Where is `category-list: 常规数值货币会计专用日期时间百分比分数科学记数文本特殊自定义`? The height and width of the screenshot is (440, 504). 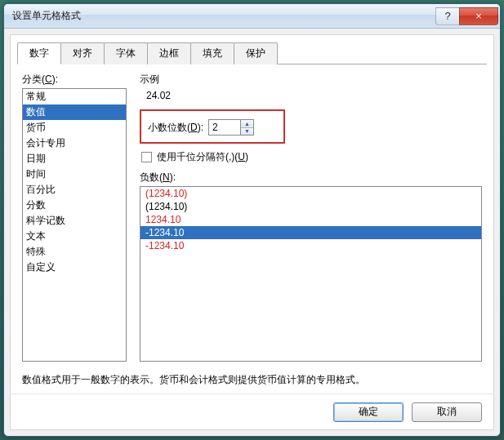 category-list: 常规数值货币会计专用日期时间百分比分数科学记数文本特殊自定义 is located at coordinates (74, 225).